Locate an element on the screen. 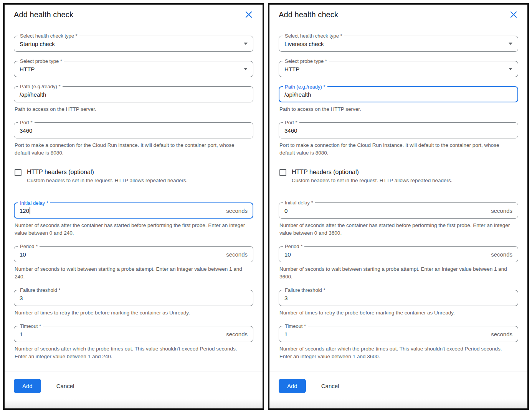  initial-delay-value: 0 is located at coordinates (286, 211).